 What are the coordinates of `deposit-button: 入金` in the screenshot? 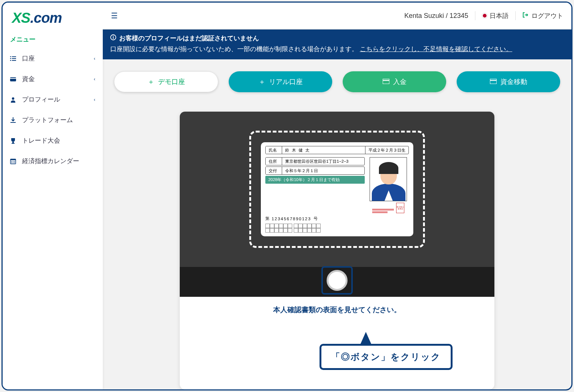 It's located at (395, 82).